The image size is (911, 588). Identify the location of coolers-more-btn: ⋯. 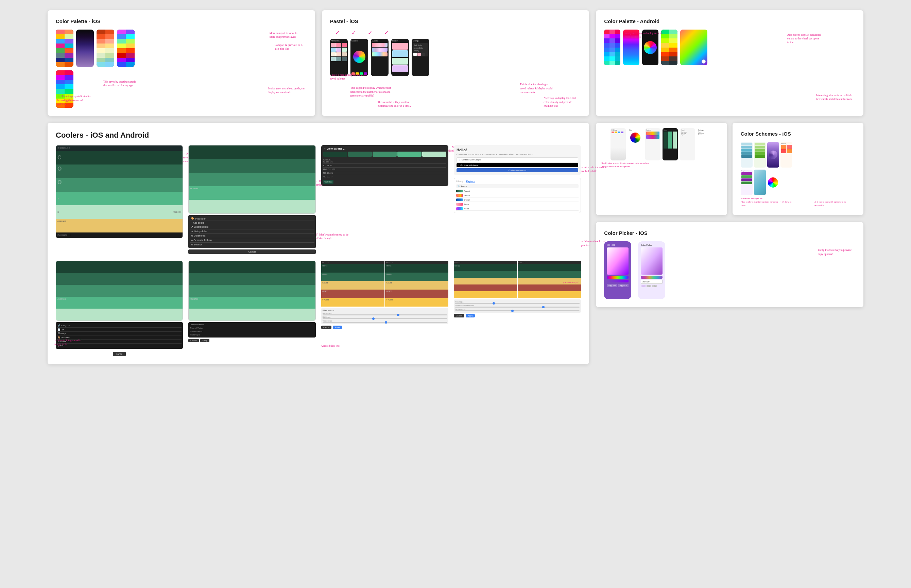
(70, 235).